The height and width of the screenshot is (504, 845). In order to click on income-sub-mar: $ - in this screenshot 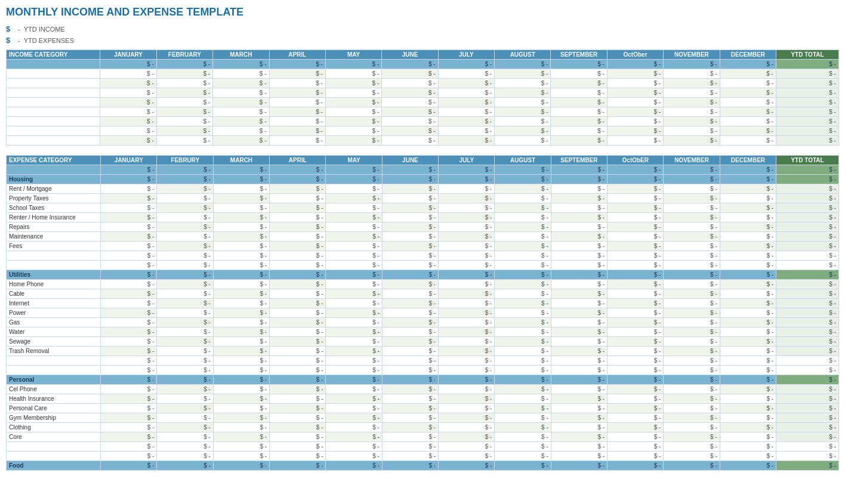, I will do `click(241, 64)`.